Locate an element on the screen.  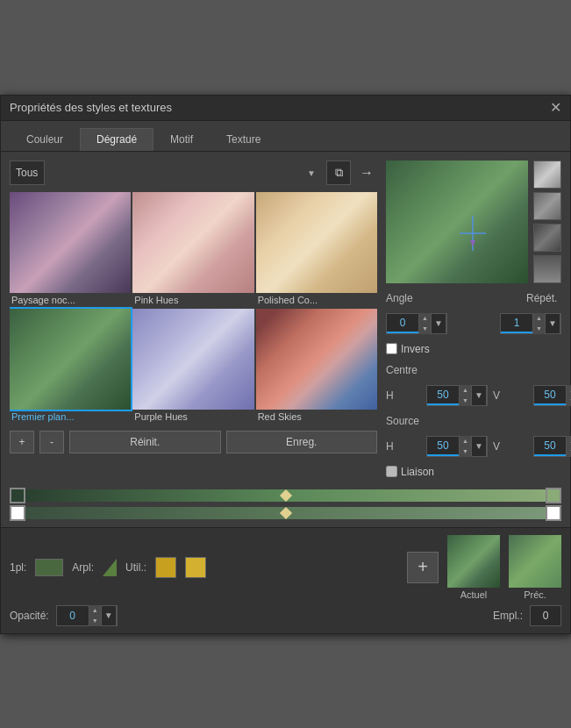
gradient-slider-top is located at coordinates (286, 496).